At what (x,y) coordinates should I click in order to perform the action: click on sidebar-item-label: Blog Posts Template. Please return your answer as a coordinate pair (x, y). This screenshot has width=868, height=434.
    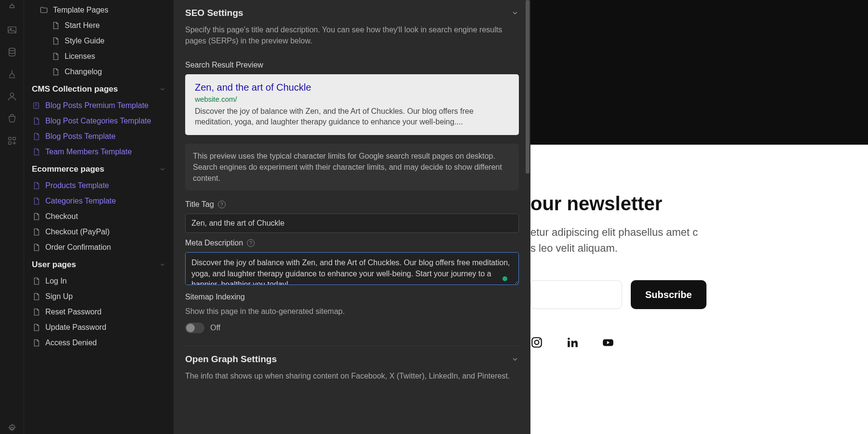
    Looking at the image, I should click on (81, 136).